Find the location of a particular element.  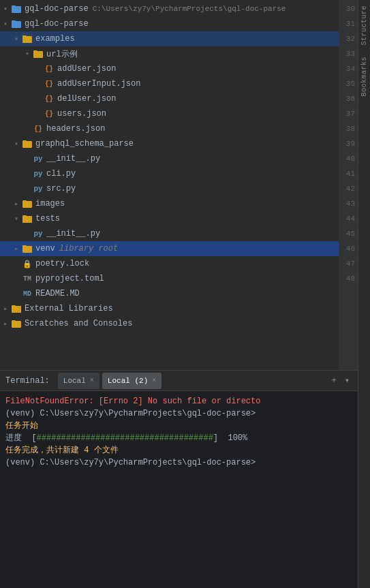

tree-item-addUser: {}addUser.json is located at coordinates (169, 69).